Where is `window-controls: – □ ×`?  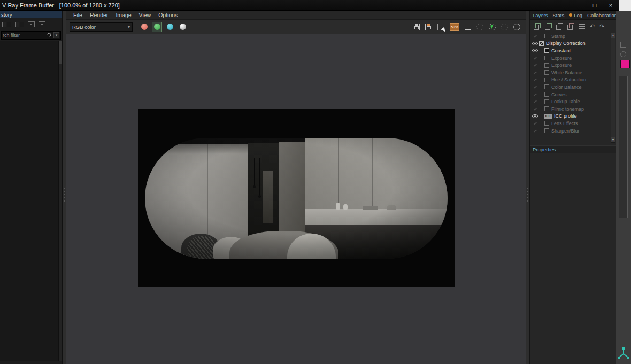 window-controls: – □ × is located at coordinates (595, 5).